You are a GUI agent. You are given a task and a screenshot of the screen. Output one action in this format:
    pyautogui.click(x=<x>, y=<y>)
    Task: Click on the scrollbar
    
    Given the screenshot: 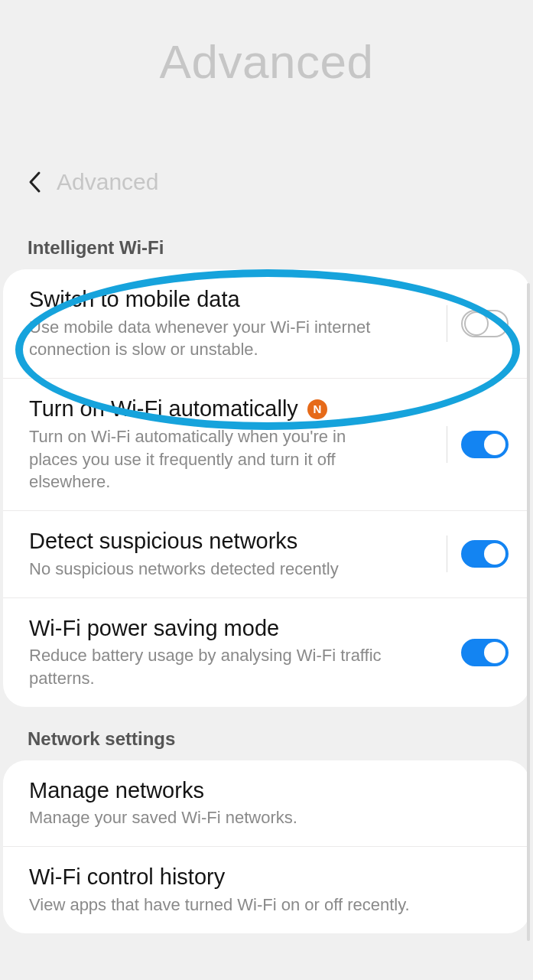 What is the action you would take?
    pyautogui.click(x=528, y=612)
    